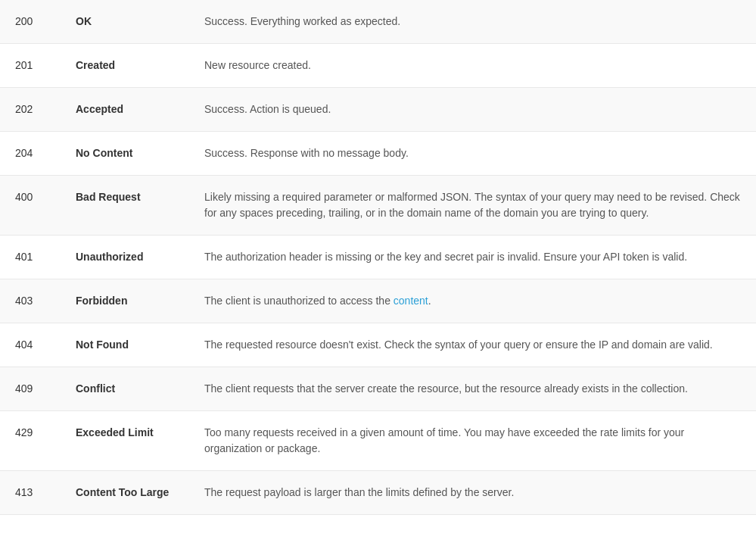 This screenshot has width=756, height=546. What do you see at coordinates (45, 152) in the screenshot?
I see `status-code: 204` at bounding box center [45, 152].